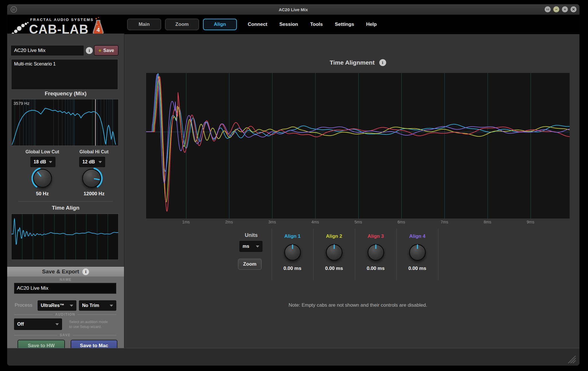 This screenshot has width=588, height=371. I want to click on main-nav: Main Zoom Align Connect Session Tools Se…, so click(254, 24).